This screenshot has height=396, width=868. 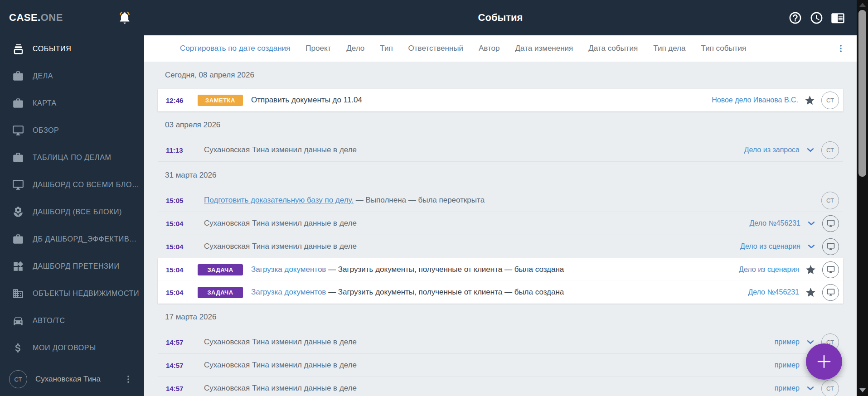 I want to click on scroll-down-arrow, so click(x=863, y=391).